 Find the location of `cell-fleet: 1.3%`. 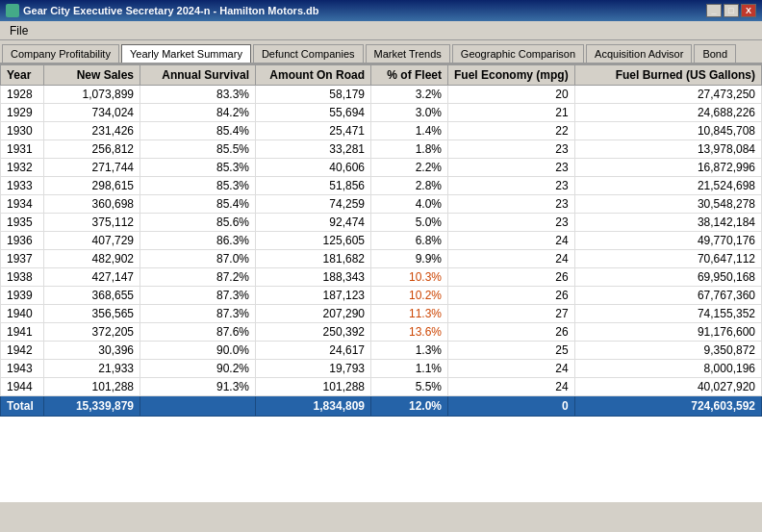

cell-fleet: 1.3% is located at coordinates (410, 350).